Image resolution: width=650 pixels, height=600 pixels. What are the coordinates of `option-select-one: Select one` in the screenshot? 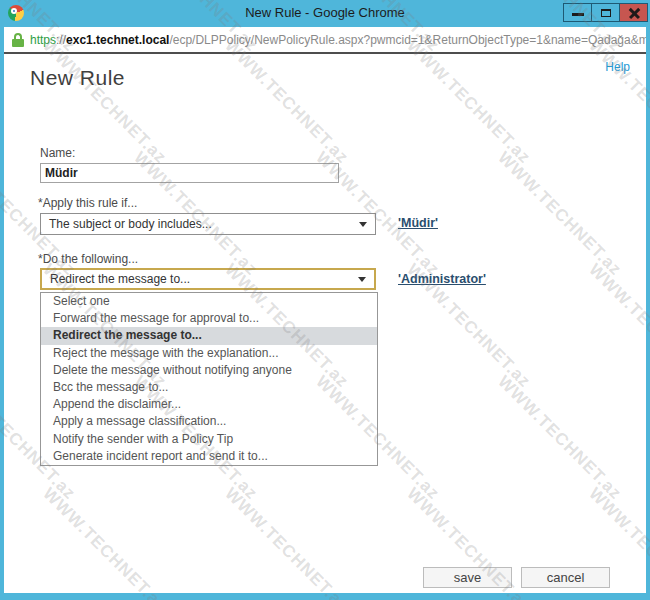 It's located at (209, 302).